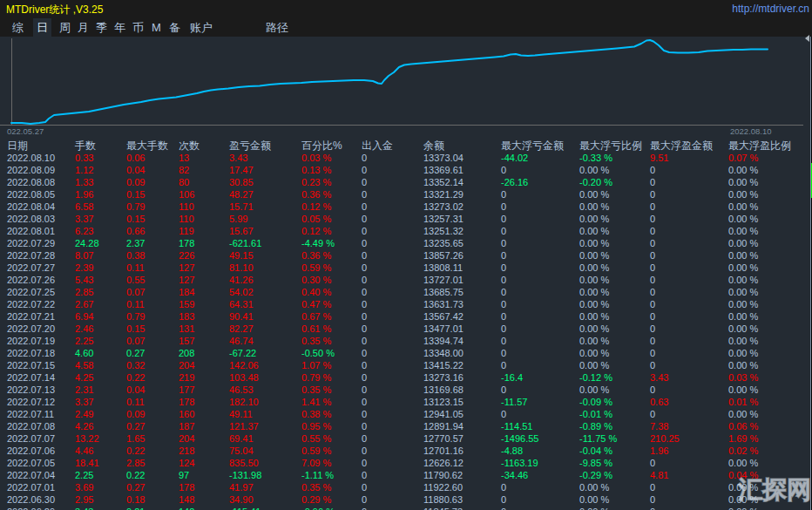 The image size is (812, 510). I want to click on cell-date: 2022.08.08, so click(31, 183).